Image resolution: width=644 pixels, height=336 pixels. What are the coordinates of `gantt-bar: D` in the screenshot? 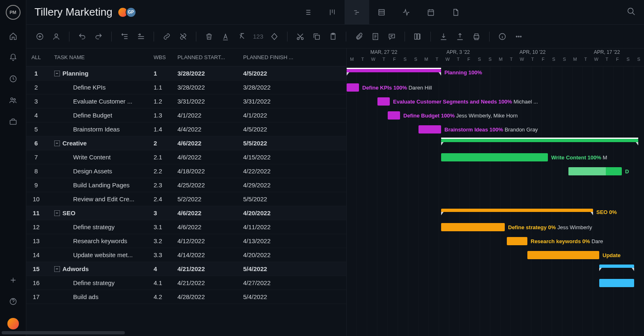 It's located at (595, 171).